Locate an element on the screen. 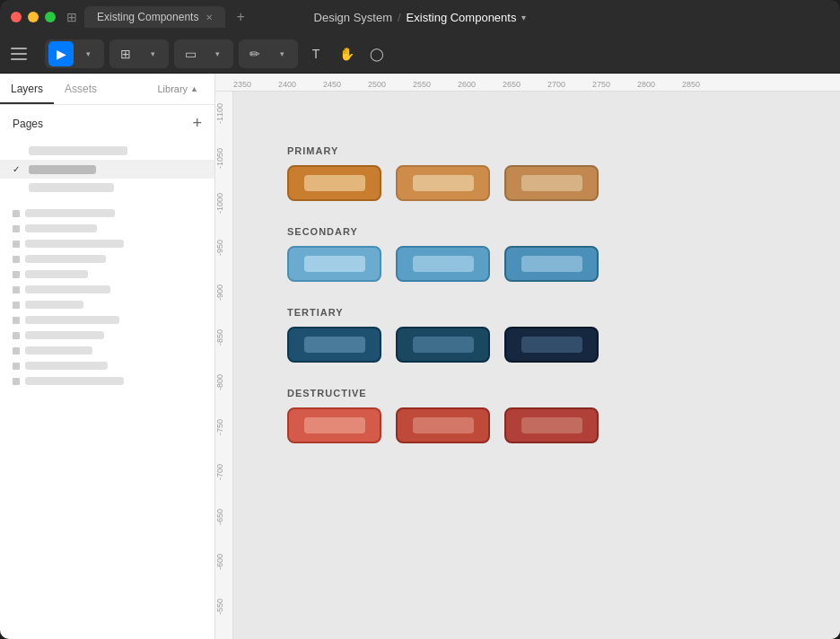  toolbar: ▶ ▾ ⊞ ▾ ▭ ▾ ✏ ▾ T ✋ ◯ is located at coordinates (420, 54).